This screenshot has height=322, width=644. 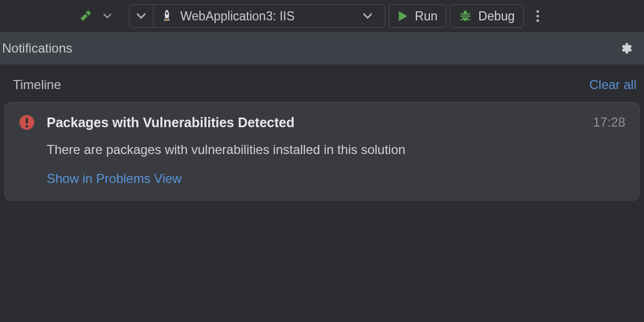 I want to click on run-config-label: WebApplication3: IIS, so click(x=237, y=16).